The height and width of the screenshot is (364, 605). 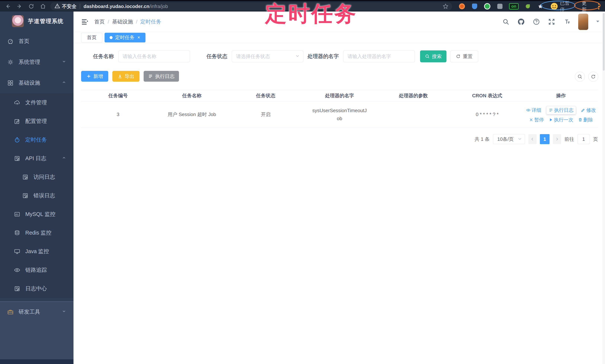 What do you see at coordinates (339, 139) in the screenshot?
I see `pagination: 共 1 条 10条/页 1 前往 页` at bounding box center [339, 139].